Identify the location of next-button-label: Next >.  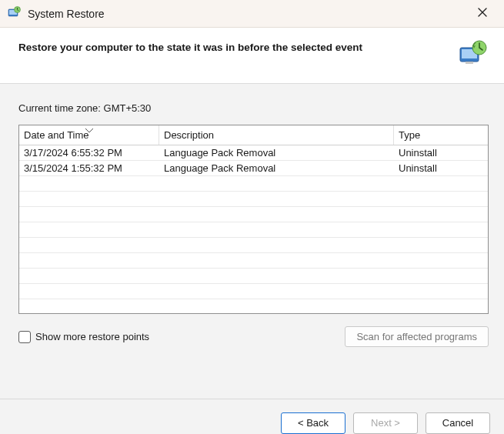
(386, 423).